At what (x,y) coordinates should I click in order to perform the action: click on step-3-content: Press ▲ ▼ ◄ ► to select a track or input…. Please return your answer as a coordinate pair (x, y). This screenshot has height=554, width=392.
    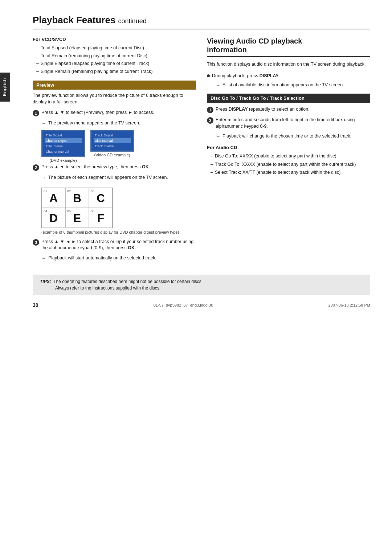
    Looking at the image, I should click on (119, 245).